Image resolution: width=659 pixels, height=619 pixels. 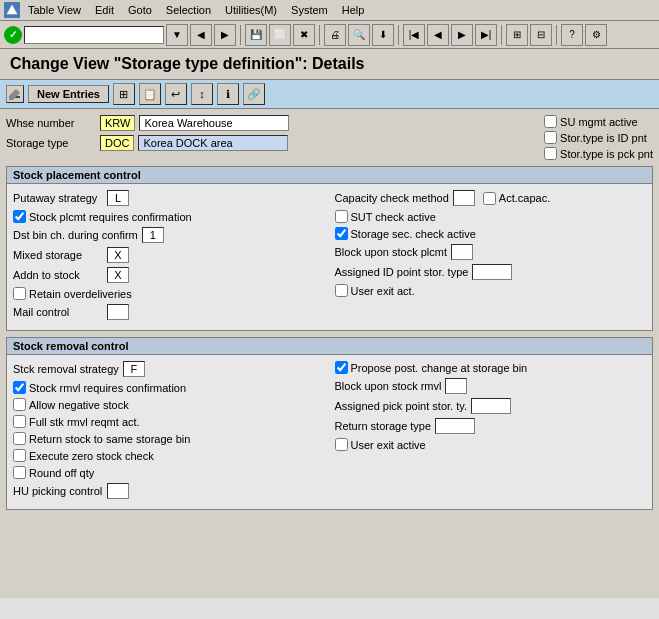 What do you see at coordinates (118, 275) in the screenshot?
I see `addn-stock-input` at bounding box center [118, 275].